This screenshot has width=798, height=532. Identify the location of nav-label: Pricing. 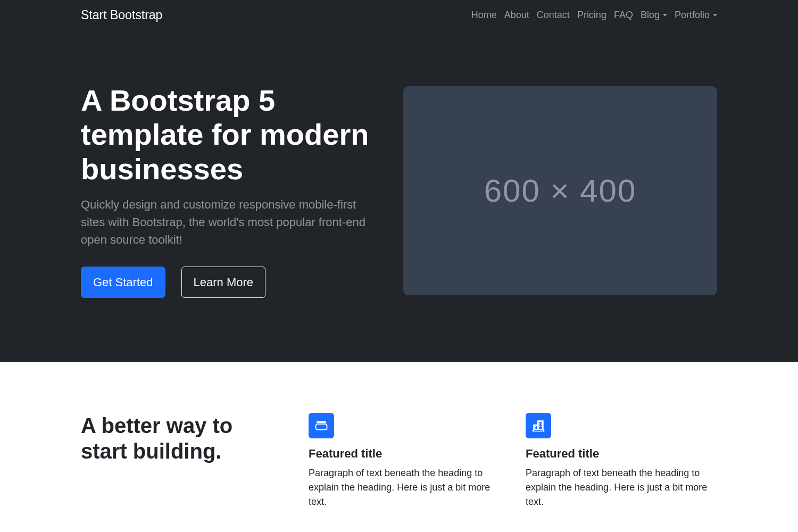
(592, 15).